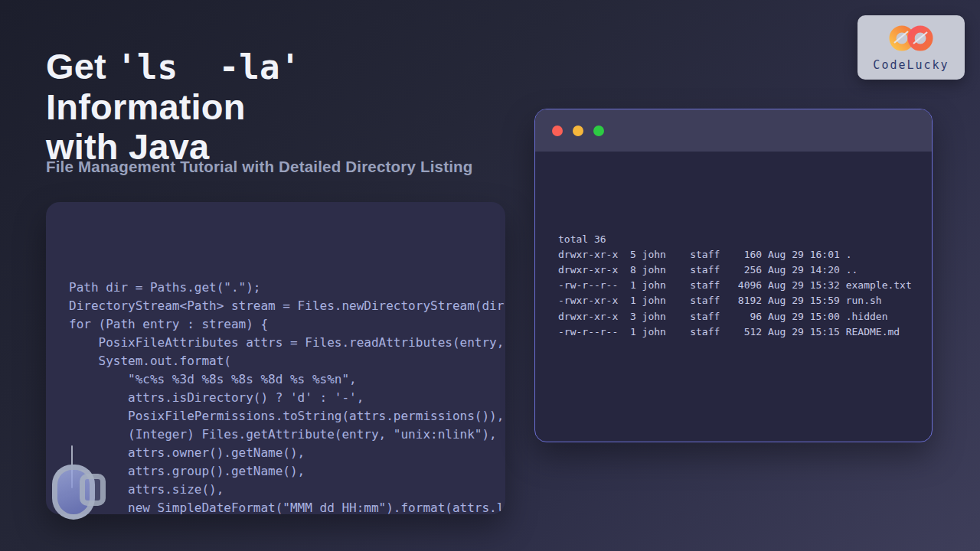 This screenshot has height=551, width=980. I want to click on code-line: Path dir = Paths.get(".");, so click(287, 288).